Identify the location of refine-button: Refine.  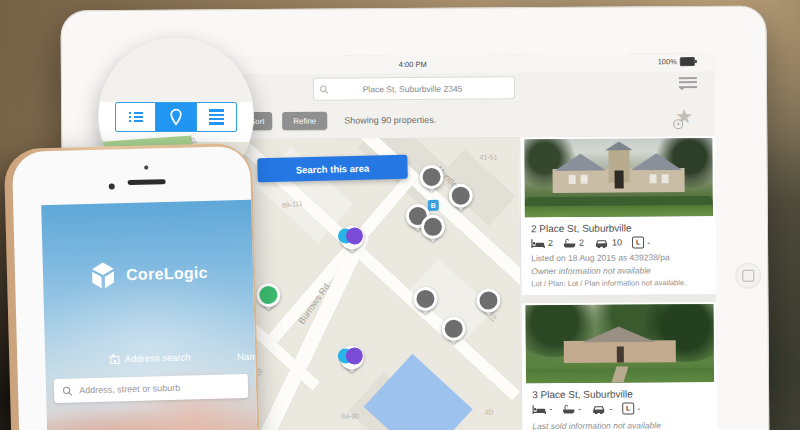
(304, 121).